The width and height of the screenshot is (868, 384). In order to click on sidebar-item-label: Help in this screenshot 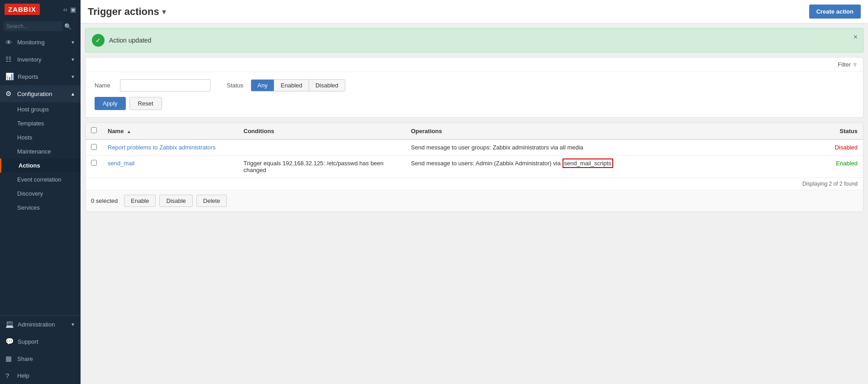, I will do `click(24, 376)`.